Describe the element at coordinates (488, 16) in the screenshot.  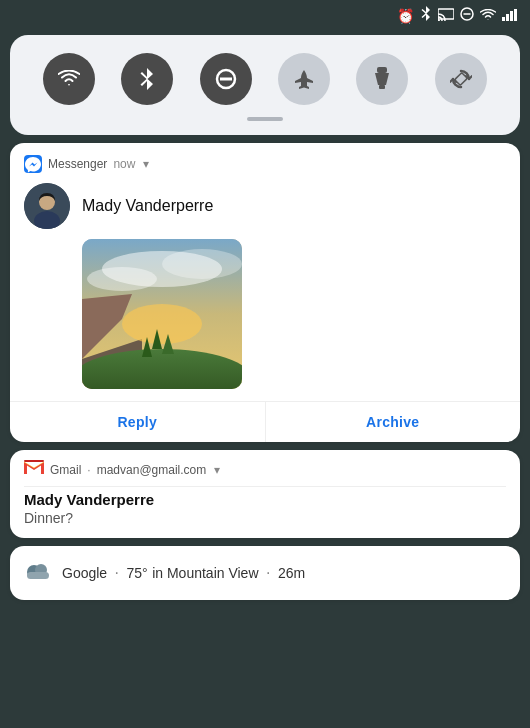
I see `wifi-icon` at that location.